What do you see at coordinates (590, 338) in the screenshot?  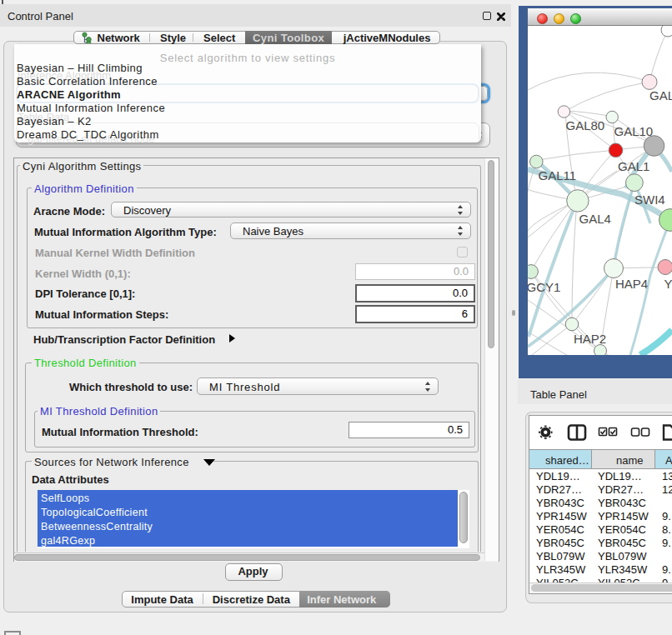 I see `svg-text: HAP2` at bounding box center [590, 338].